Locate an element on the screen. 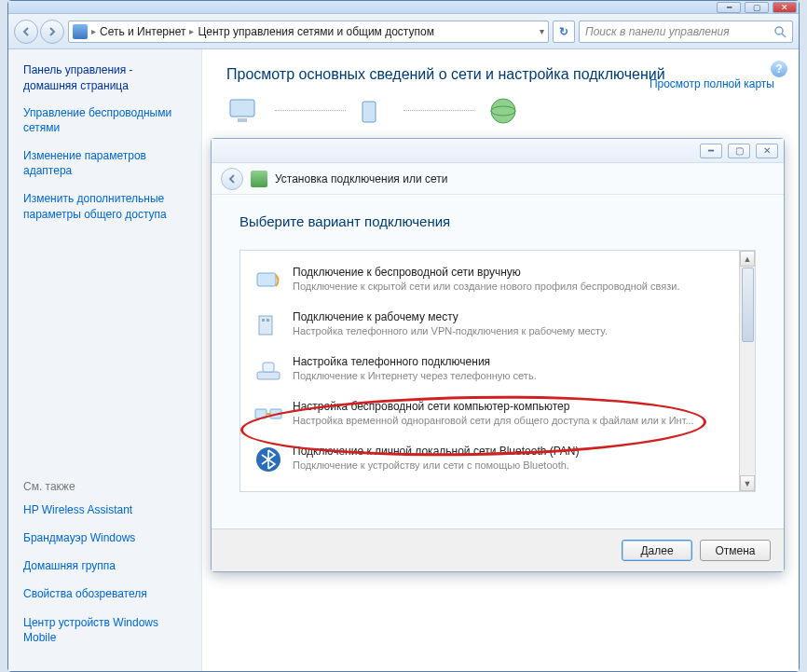 The height and width of the screenshot is (672, 807). option-title: Подключение к личной локальной сети Blue… is located at coordinates (512, 451).